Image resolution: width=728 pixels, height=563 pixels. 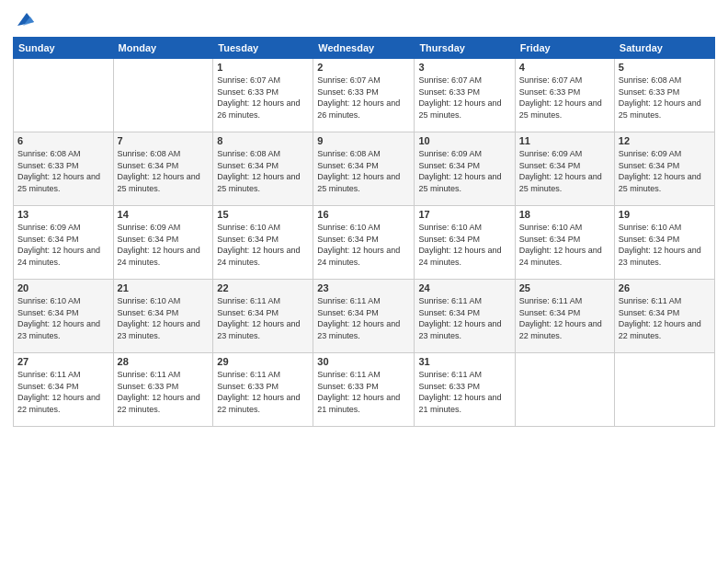 I want to click on calendar-day-cell: 25Sunrise: 6:11 AMSunset: 6:34 PMDayligh…, so click(x=564, y=316).